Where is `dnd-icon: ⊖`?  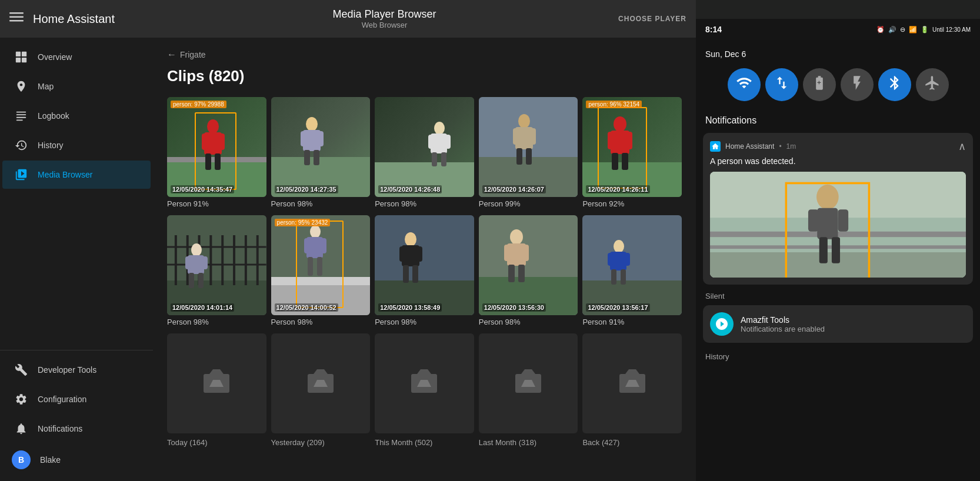
dnd-icon: ⊖ is located at coordinates (902, 29).